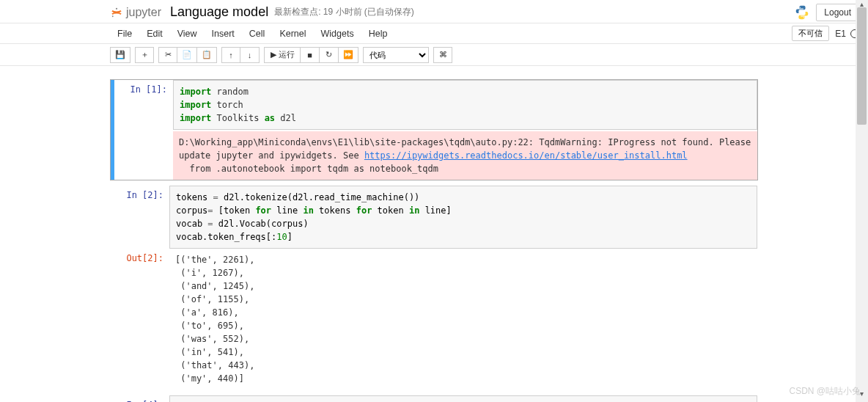  What do you see at coordinates (349, 55) in the screenshot?
I see `restart-run-all-button: ⏩` at bounding box center [349, 55].